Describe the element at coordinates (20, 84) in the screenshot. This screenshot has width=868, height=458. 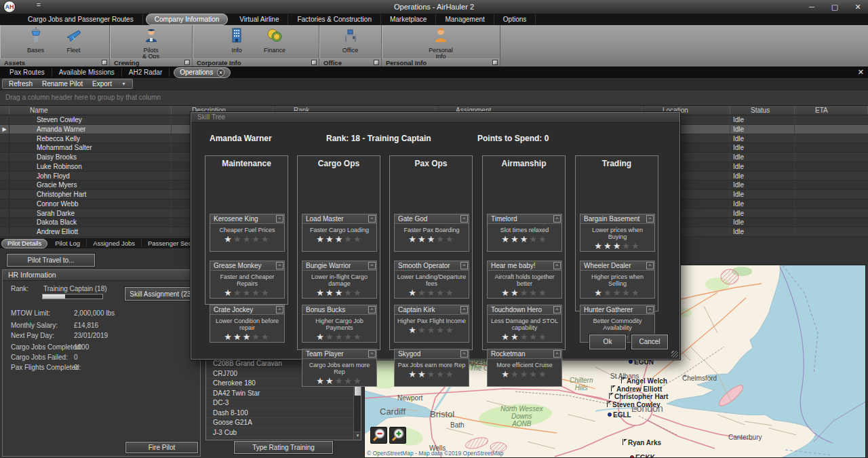
I see `refresh-button: Refresh` at that location.